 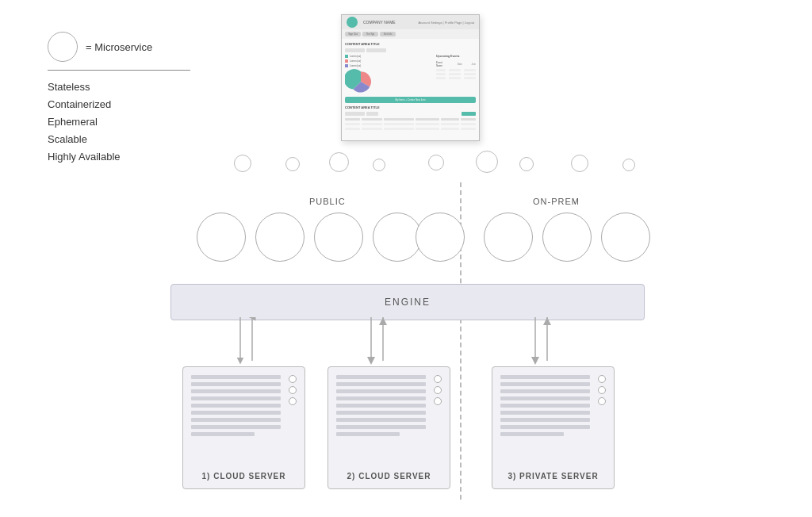 I want to click on server-box-1: 1) CLOUD SERVER, so click(x=244, y=428).